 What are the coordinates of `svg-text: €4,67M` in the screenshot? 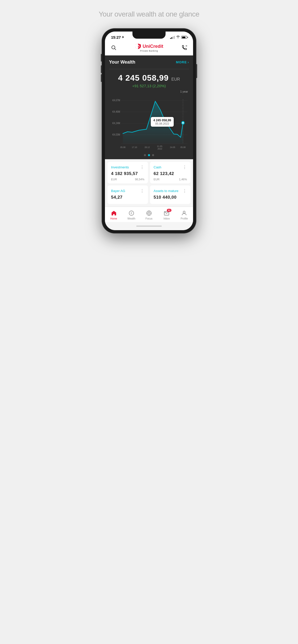 It's located at (116, 100).